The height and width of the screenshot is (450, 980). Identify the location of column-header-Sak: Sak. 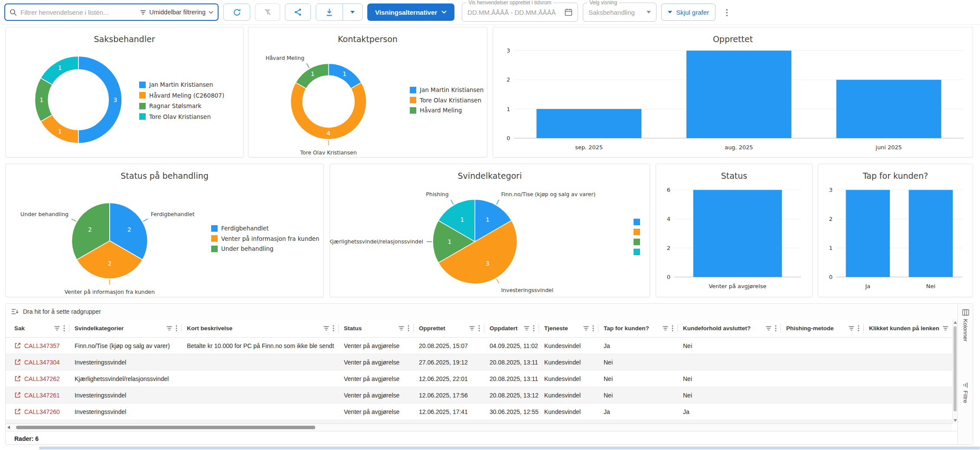
(39, 328).